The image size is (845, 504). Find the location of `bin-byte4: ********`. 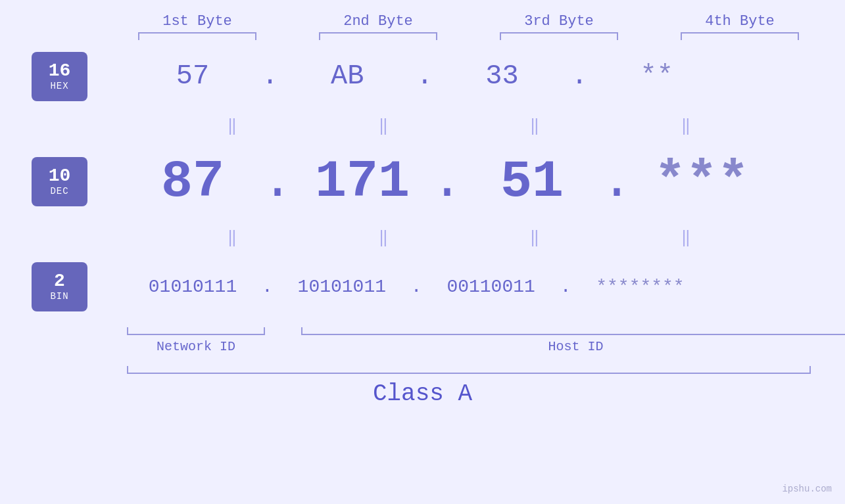

bin-byte4: ******** is located at coordinates (640, 286).